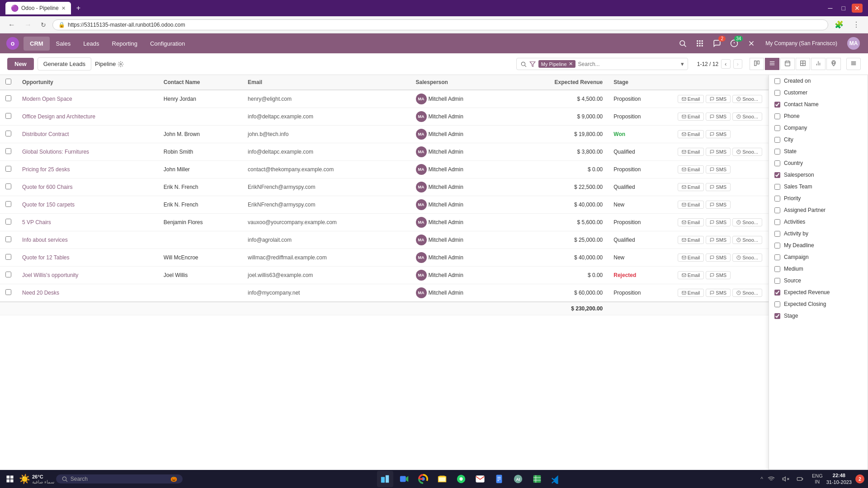 The width and height of the screenshot is (868, 488). I want to click on settings-toggle-button, so click(854, 64).